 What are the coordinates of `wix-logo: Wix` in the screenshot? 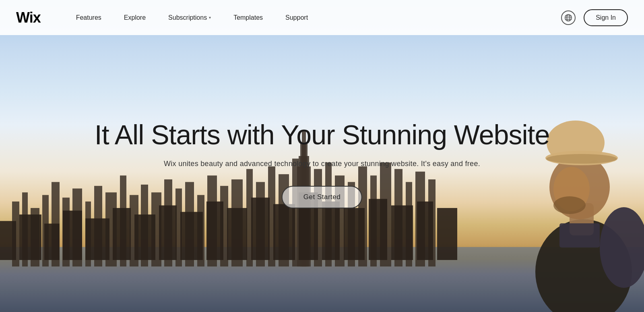 It's located at (28, 18).